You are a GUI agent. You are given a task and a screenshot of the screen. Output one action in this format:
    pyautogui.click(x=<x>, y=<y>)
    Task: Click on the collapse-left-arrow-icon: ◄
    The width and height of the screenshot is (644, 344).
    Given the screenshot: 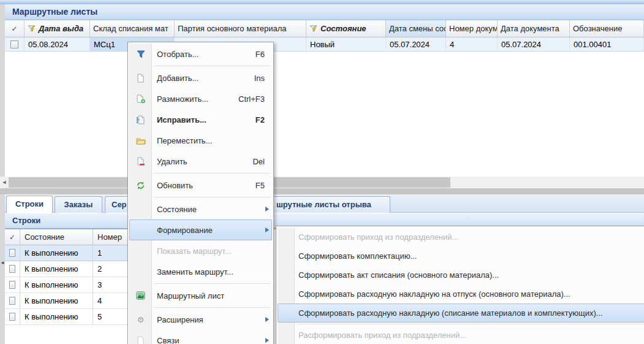 What is the action you would take?
    pyautogui.click(x=2, y=263)
    